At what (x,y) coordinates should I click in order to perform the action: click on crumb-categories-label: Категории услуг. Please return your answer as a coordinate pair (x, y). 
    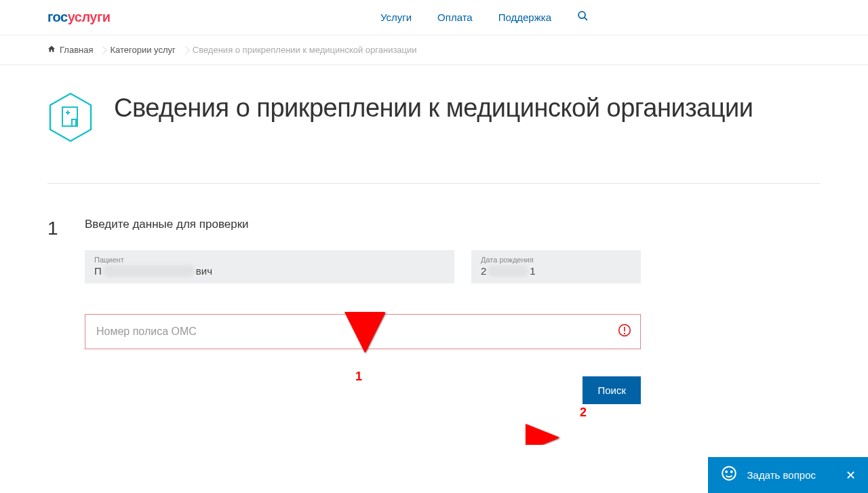
    Looking at the image, I should click on (142, 50).